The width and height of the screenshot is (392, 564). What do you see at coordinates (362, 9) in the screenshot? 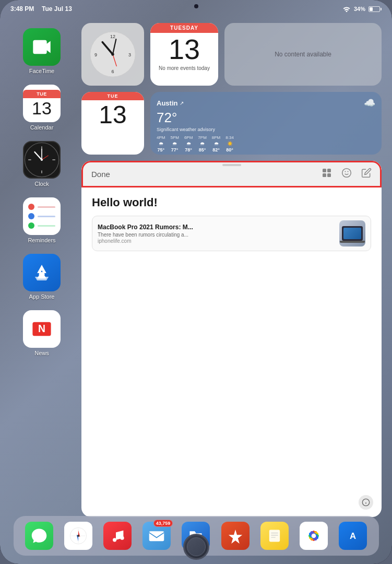
I see `status-icons: 34%` at bounding box center [362, 9].